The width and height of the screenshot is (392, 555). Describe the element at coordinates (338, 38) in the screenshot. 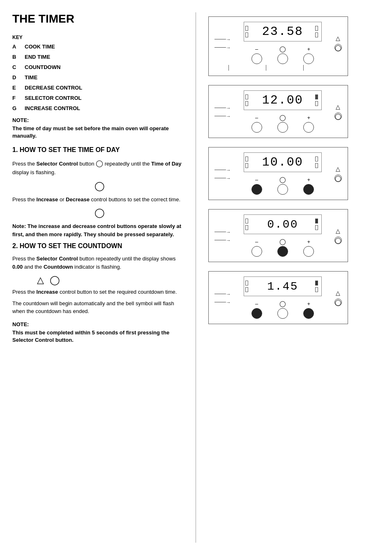

I see `bell-icon-1: △` at that location.